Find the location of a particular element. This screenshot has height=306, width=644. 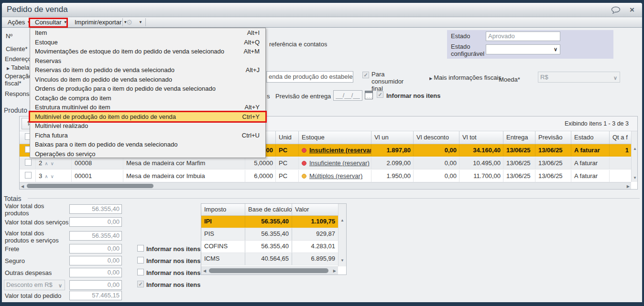

menu-item: Estrutura multinível do itemAlt+Y is located at coordinates (148, 107).